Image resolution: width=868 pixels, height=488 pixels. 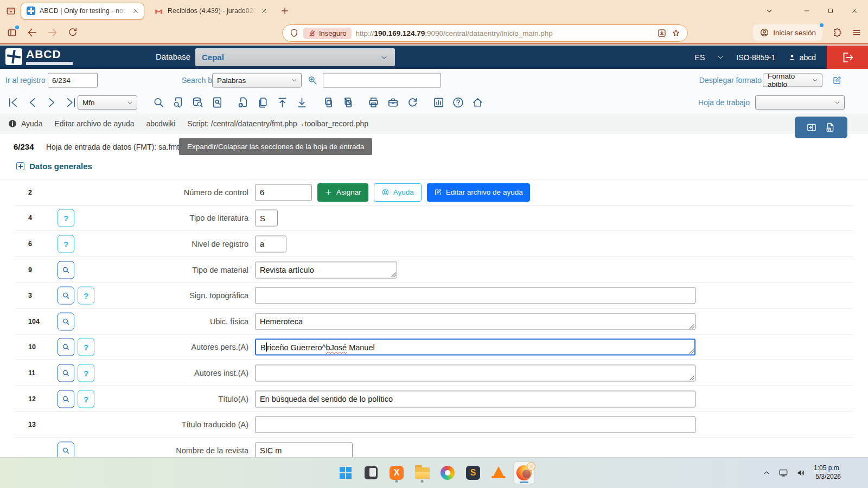 What do you see at coordinates (373, 103) in the screenshot?
I see `print-icon` at bounding box center [373, 103].